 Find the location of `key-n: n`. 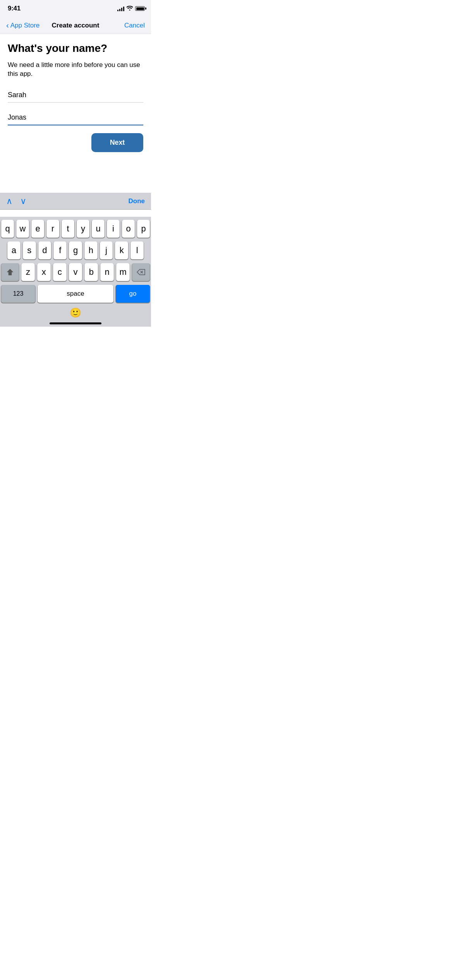

key-n: n is located at coordinates (107, 272).